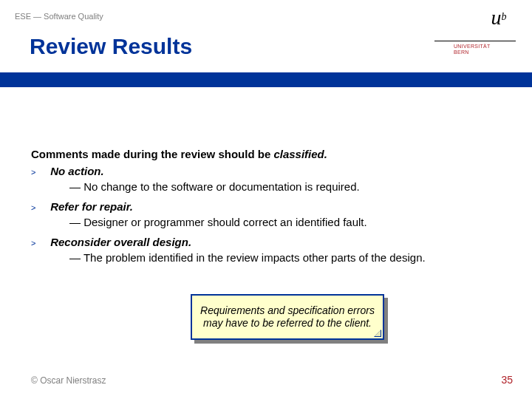  Describe the element at coordinates (77, 171) in the screenshot. I see `item-label: No action.` at that location.